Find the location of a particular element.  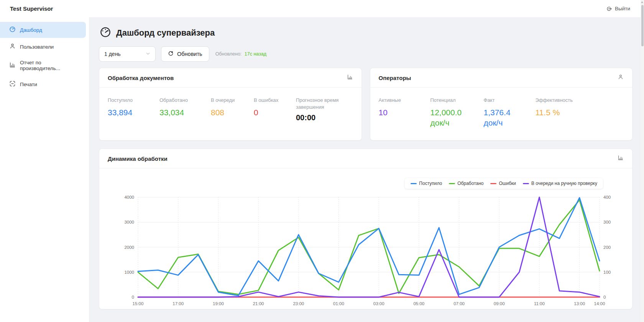

legend-item: В очереди на ручную проверку is located at coordinates (560, 183).